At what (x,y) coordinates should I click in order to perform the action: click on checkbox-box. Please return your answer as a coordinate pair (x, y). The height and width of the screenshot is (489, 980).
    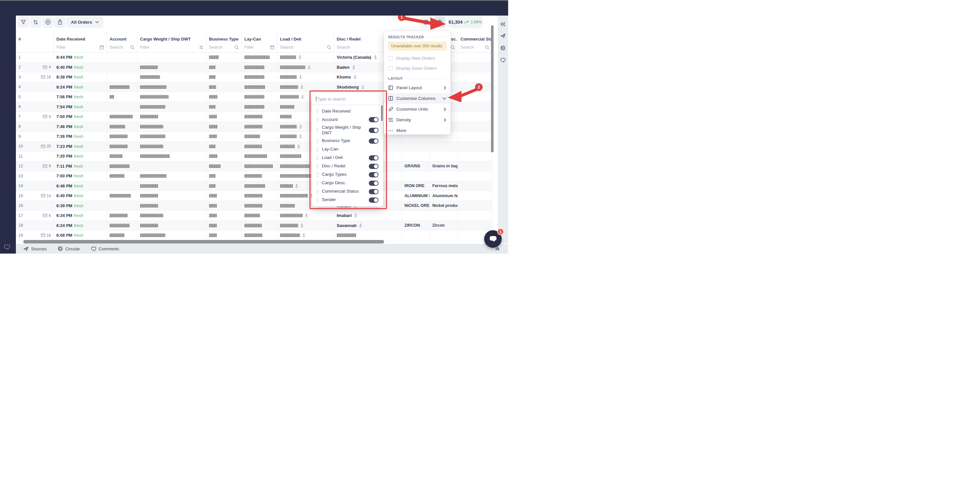
    Looking at the image, I should click on (390, 58).